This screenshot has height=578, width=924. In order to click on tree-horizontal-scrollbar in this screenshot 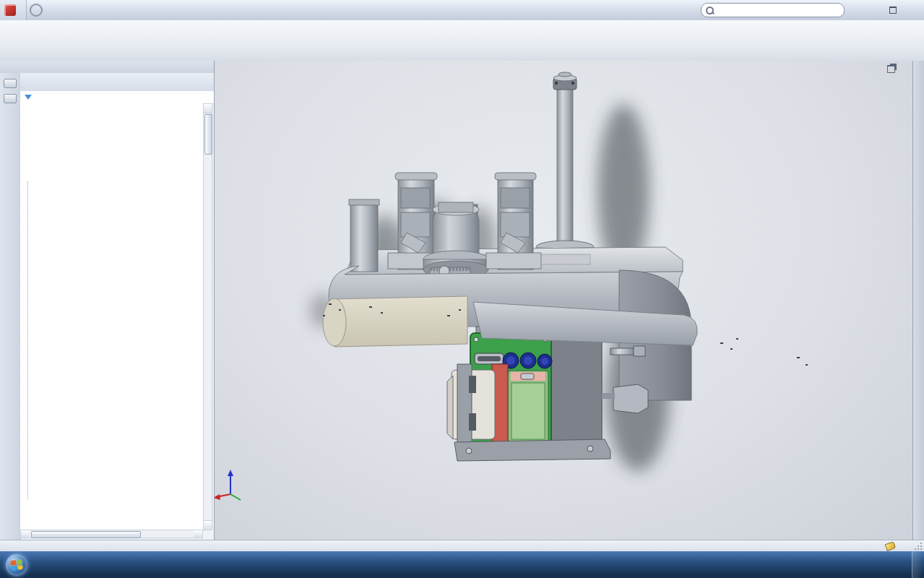, I will do `click(111, 534)`.